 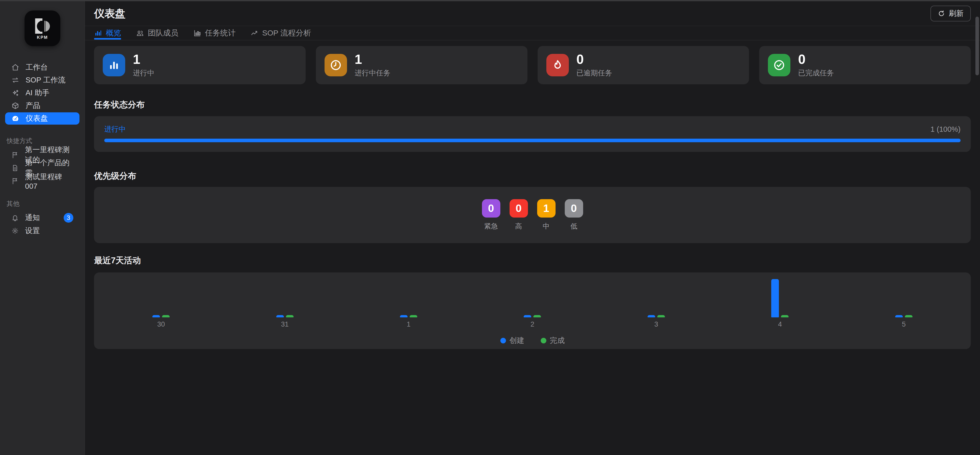 I want to click on sidebar-item-workbench: 工作台, so click(x=42, y=67).